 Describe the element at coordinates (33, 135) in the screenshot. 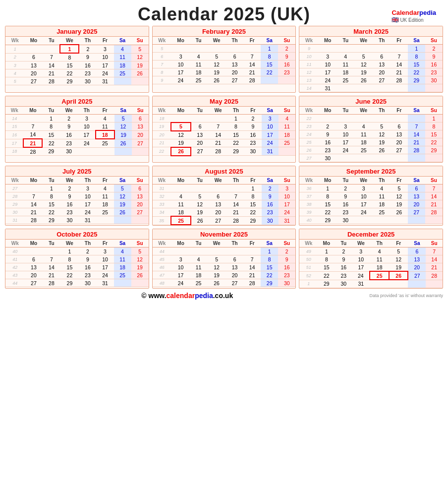

I see `day-cell: 14` at that location.